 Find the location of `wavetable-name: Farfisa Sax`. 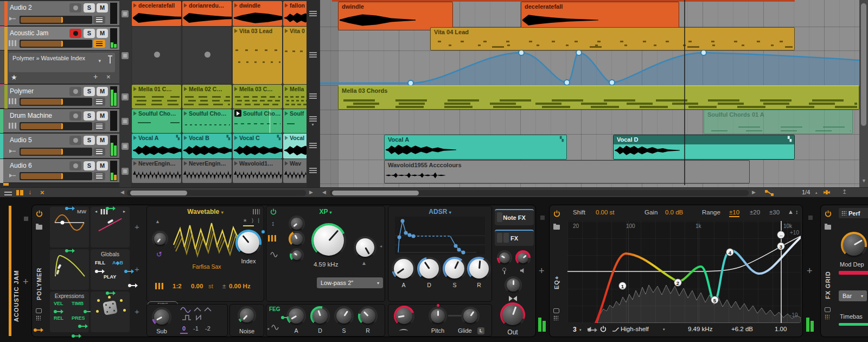

wavetable-name: Farfisa Sax is located at coordinates (207, 267).